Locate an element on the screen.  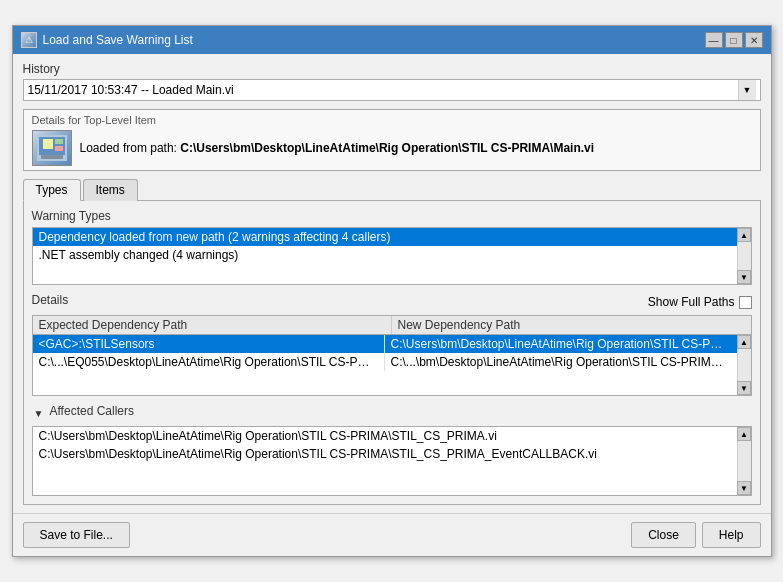
details-toplevel-label: Details for Top-Level Item is located at coordinates (392, 120).